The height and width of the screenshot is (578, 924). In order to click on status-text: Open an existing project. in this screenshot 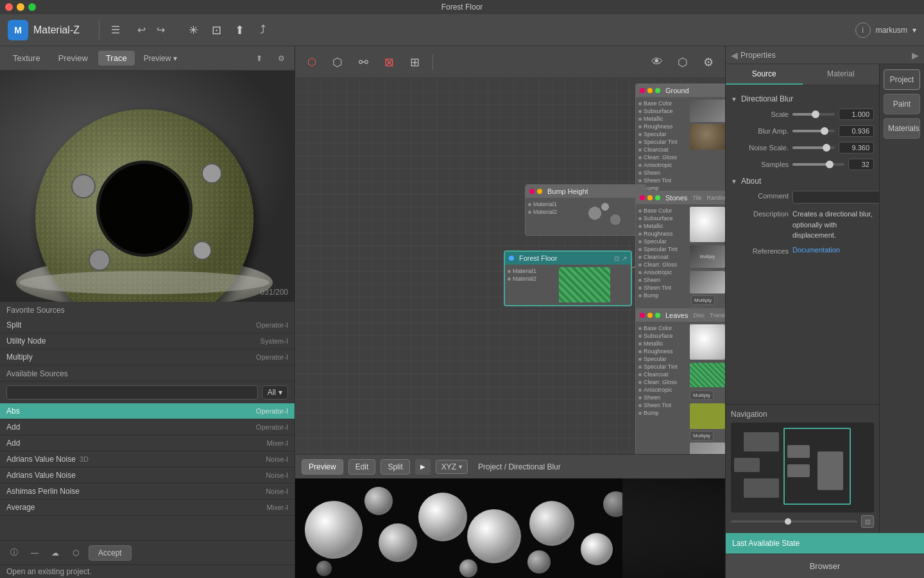, I will do `click(49, 572)`.